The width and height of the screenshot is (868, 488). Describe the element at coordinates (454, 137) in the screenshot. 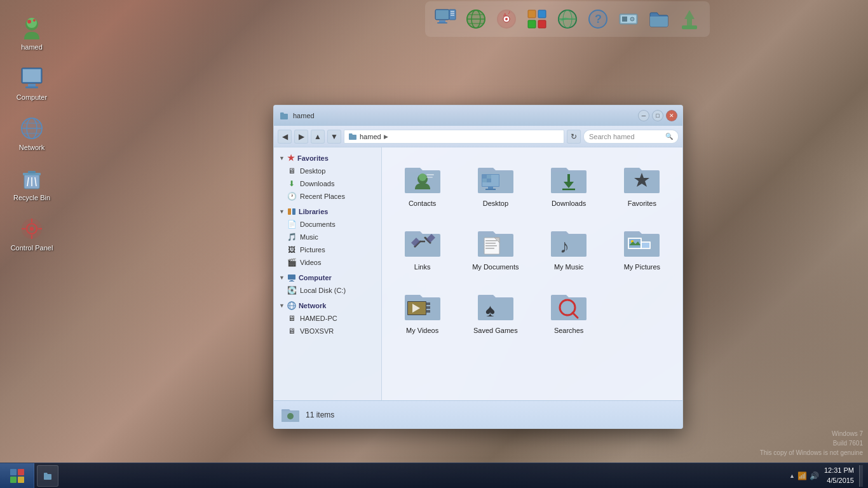

I see `address-bar: hamed ▶` at that location.